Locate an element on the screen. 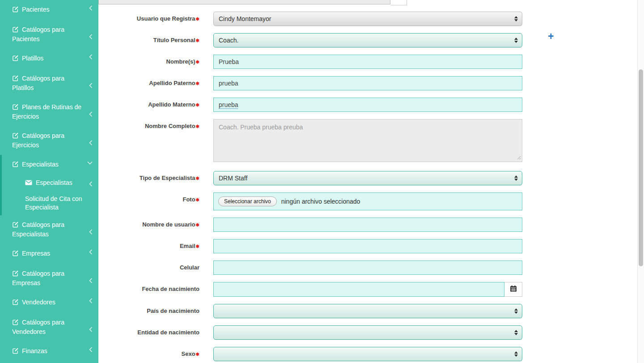 This screenshot has width=644, height=363. field-label: Apellido Paterno✱ is located at coordinates (149, 83).